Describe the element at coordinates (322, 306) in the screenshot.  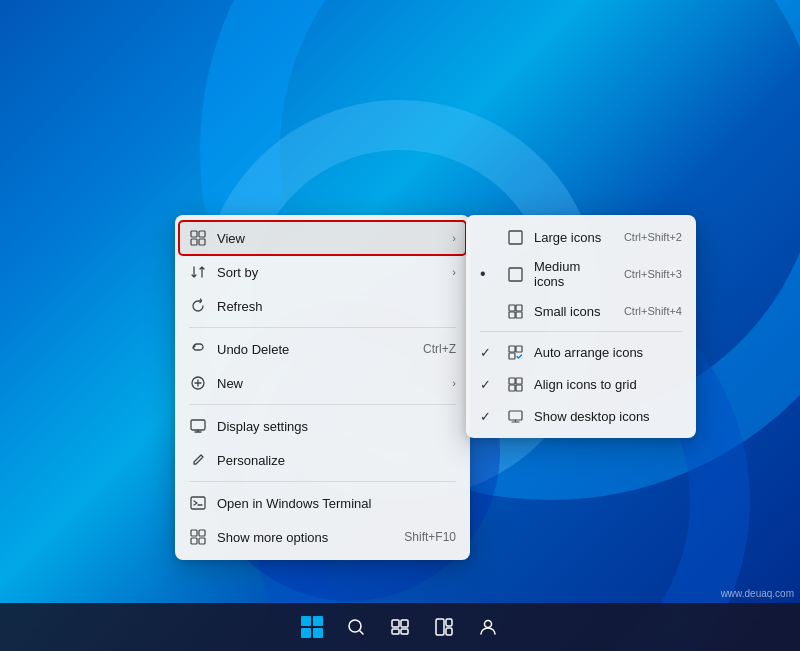
I see `menu-item-refresh: Refresh` at that location.